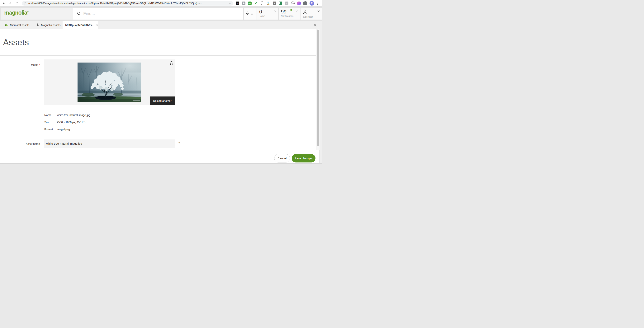  Describe the element at coordinates (160, 156) in the screenshot. I see `footer-bar: Cancel Save changes` at that location.